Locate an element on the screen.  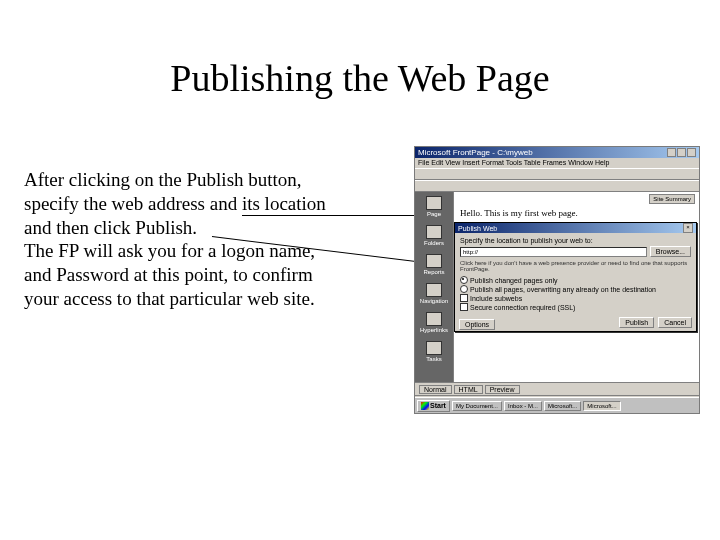
wpp-hint: Click here if you don't have a web prese… is located at coordinates (576, 266).